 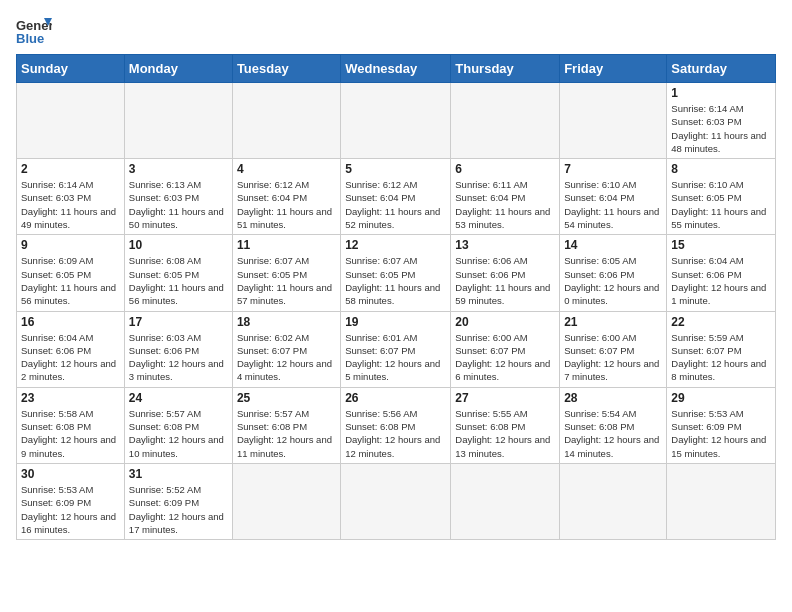 I want to click on day-sun-info: Sunrise: 6:00 AM Sunset: 6:07 PM Dayligh…, so click(x=613, y=358).